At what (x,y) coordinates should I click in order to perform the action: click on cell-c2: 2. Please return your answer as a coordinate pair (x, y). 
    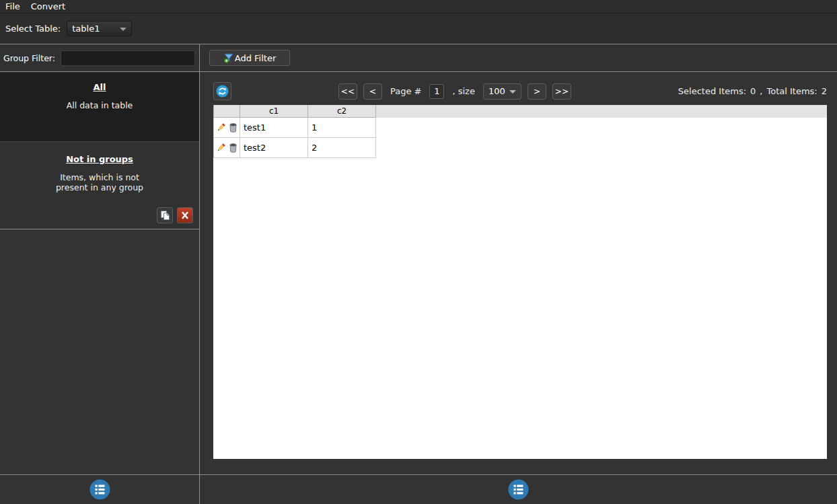
    Looking at the image, I should click on (342, 148).